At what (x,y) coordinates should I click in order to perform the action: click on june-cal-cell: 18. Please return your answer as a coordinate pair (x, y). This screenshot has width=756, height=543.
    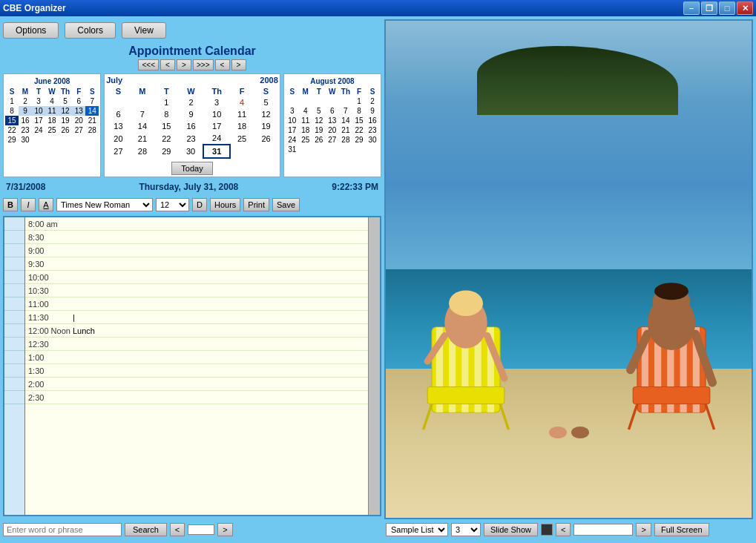
    Looking at the image, I should click on (52, 120).